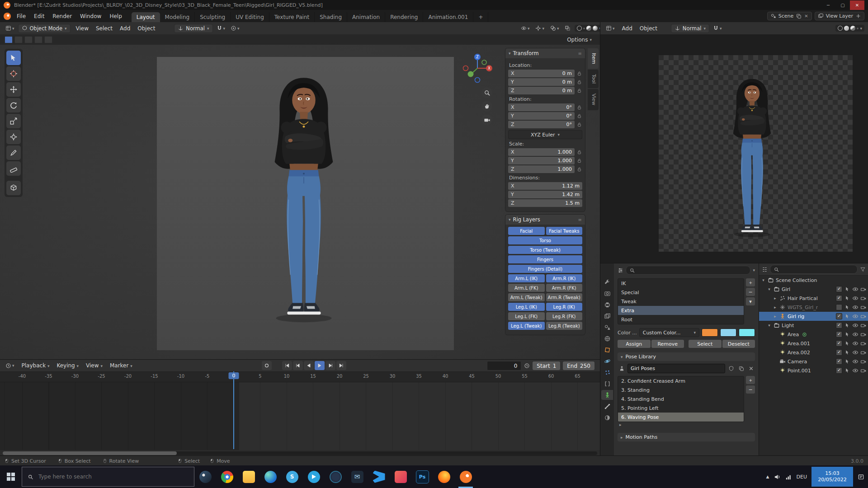 The image size is (868, 488). Describe the element at coordinates (607, 406) in the screenshot. I see `properties-tab-bone` at that location.